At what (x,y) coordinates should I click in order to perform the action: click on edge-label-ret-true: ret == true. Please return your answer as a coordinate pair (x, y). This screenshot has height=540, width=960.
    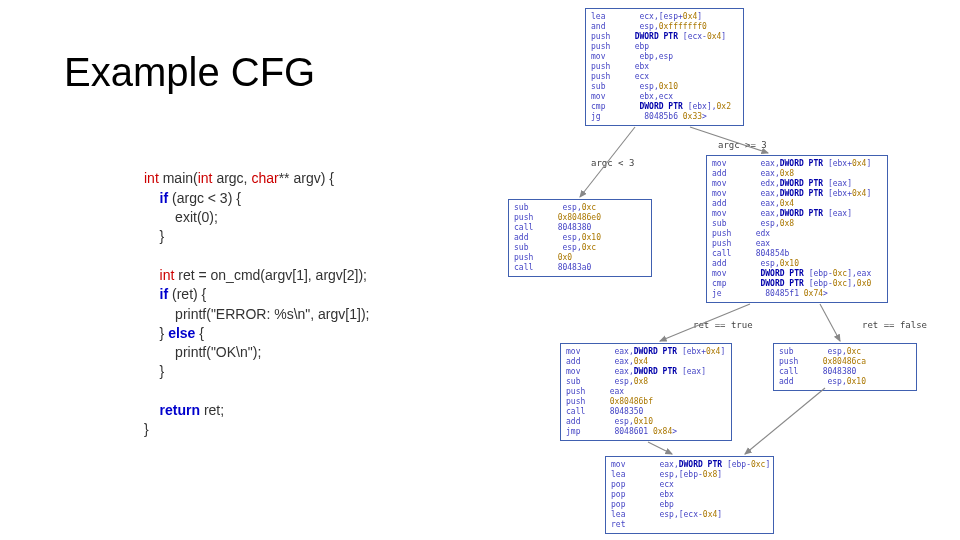
    Looking at the image, I should click on (723, 325).